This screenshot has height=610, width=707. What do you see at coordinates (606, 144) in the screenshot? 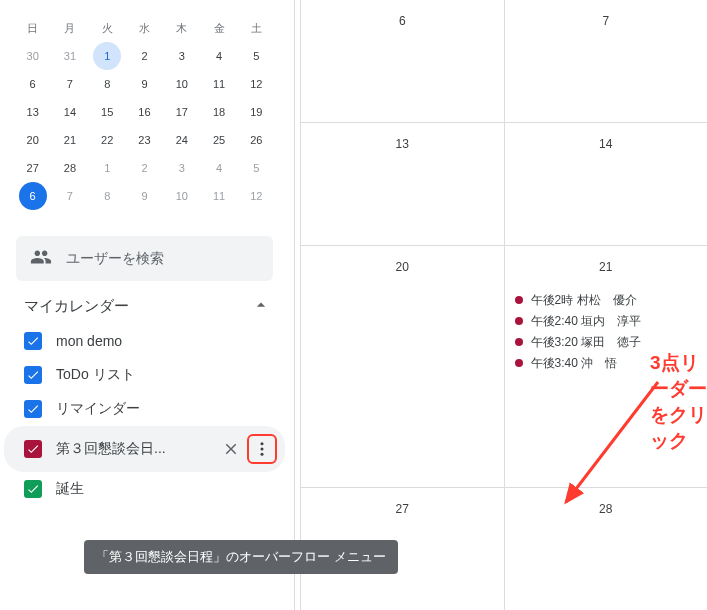
I see `day-number: 14` at bounding box center [606, 144].